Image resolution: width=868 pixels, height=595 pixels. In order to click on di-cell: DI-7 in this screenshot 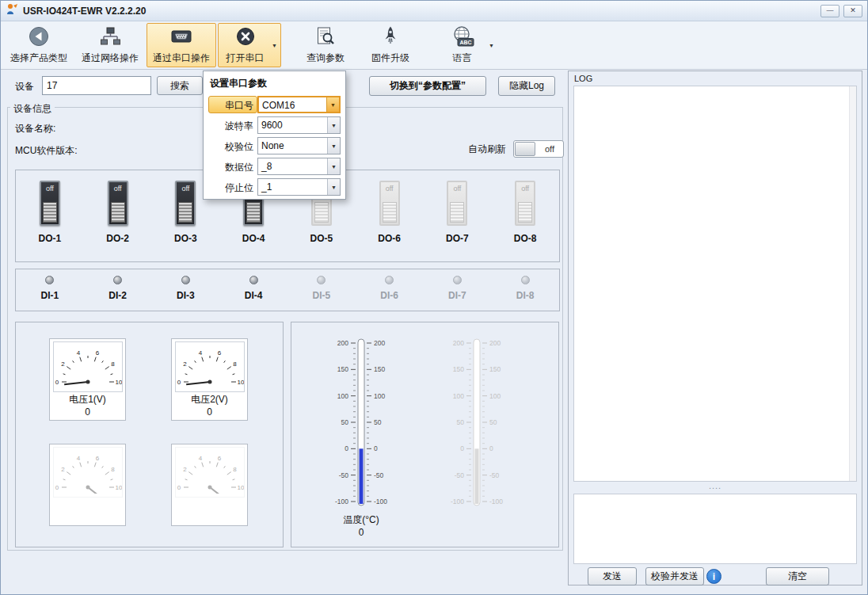, I will do `click(458, 290)`.